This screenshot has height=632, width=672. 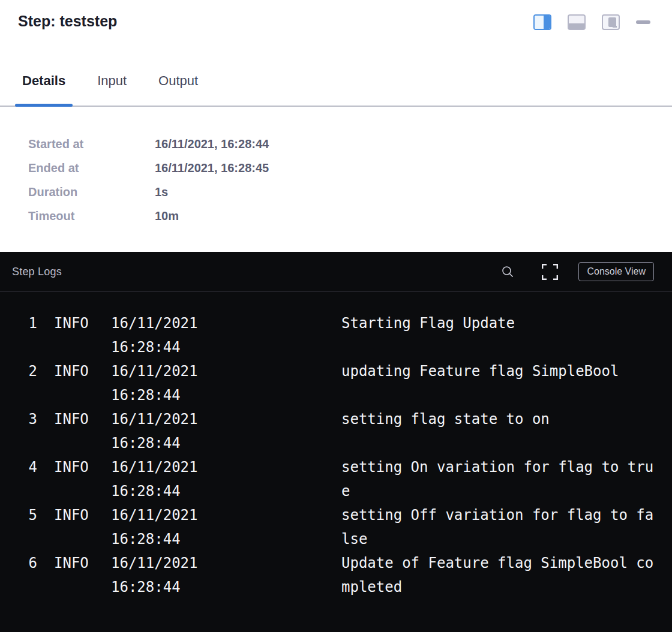 What do you see at coordinates (336, 383) in the screenshot?
I see `log-row: 2 INFO 16/11/2021 16:28:44 updating Feat…` at bounding box center [336, 383].